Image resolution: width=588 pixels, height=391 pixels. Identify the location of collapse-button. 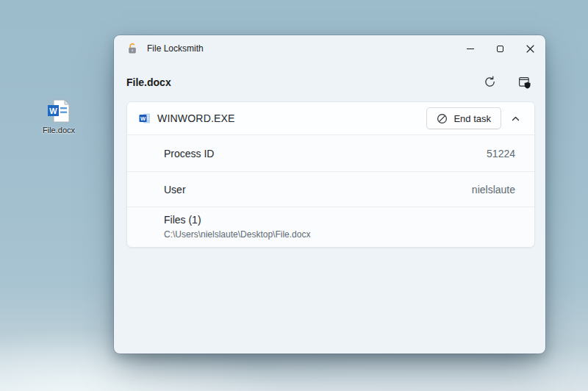
(515, 118).